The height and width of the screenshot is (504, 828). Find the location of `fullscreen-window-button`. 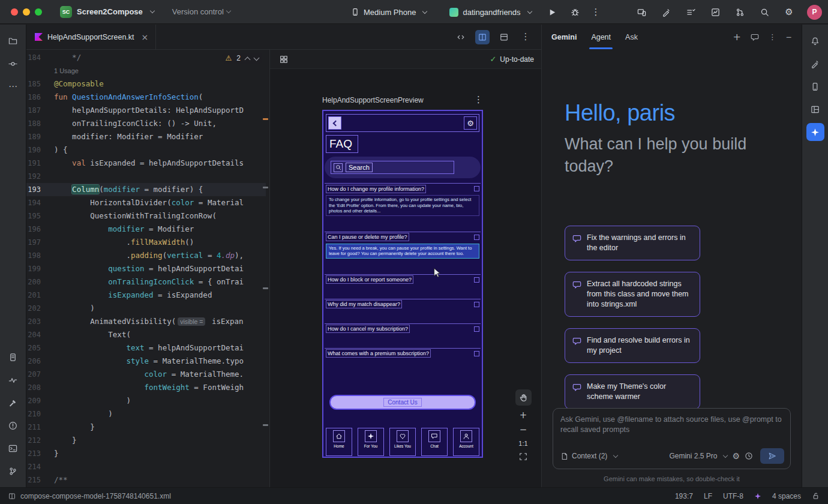

fullscreen-window-button is located at coordinates (38, 12).